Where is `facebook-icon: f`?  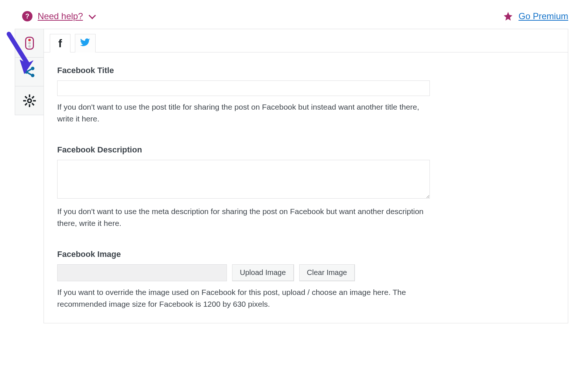 facebook-icon: f is located at coordinates (60, 44).